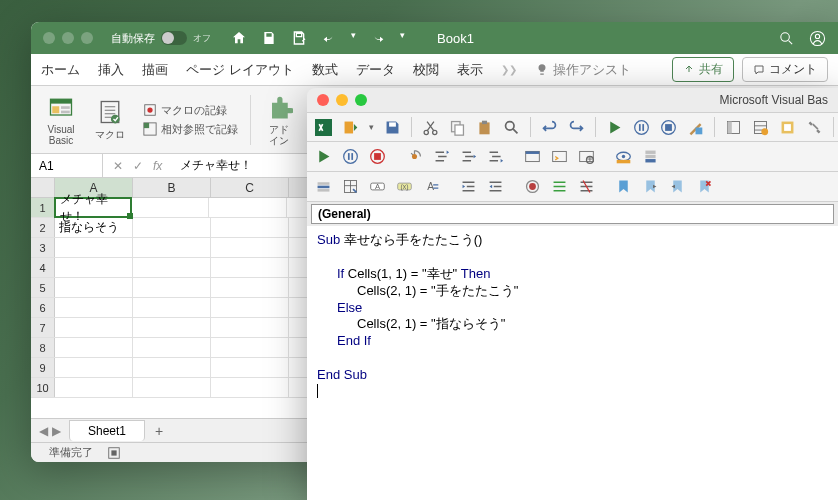 Image resolution: width=838 pixels, height=500 pixels. What do you see at coordinates (43, 188) in the screenshot?
I see `select-all-corner` at bounding box center [43, 188].